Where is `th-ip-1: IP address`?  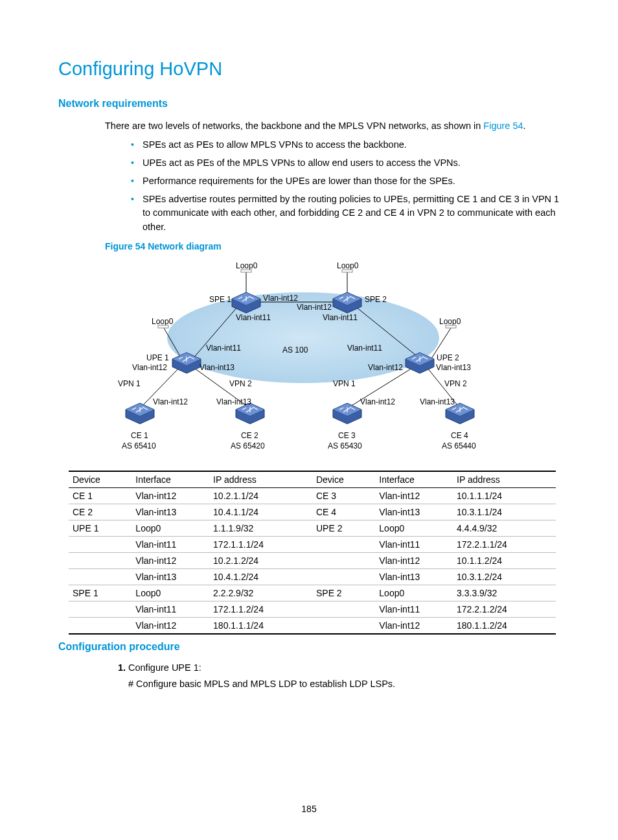
th-ip-1: IP address is located at coordinates (260, 480).